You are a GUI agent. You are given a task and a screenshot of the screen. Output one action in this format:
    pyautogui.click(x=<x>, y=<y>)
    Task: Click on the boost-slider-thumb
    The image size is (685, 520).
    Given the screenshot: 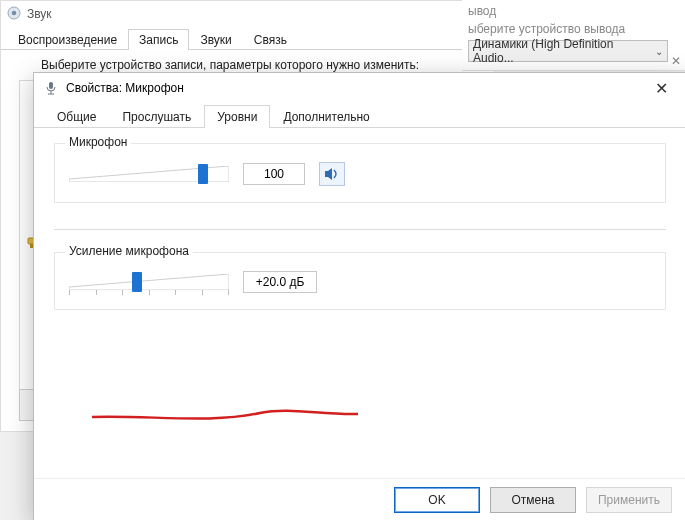 What is the action you would take?
    pyautogui.click(x=137, y=282)
    